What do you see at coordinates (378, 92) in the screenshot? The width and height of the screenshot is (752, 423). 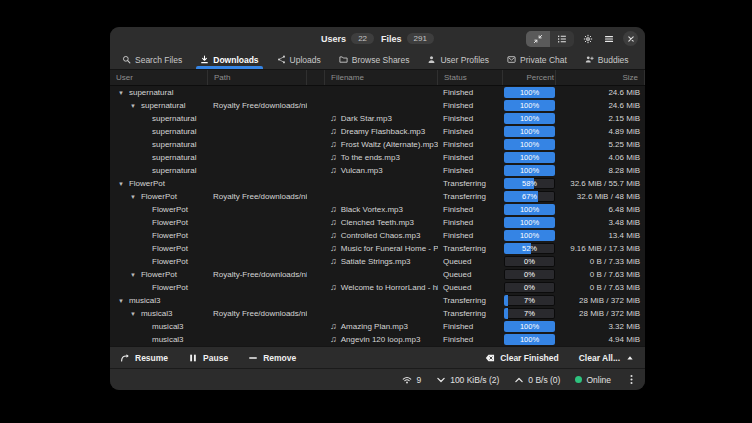 I see `table-row: ▼supernaturalFinished100%24.6 MiB` at bounding box center [378, 92].